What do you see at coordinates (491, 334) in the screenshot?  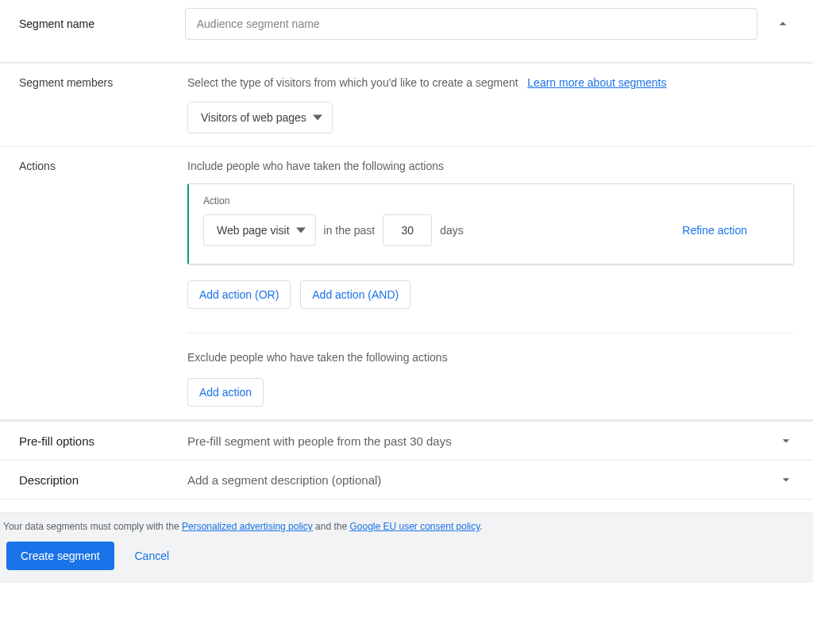 I see `divider` at bounding box center [491, 334].